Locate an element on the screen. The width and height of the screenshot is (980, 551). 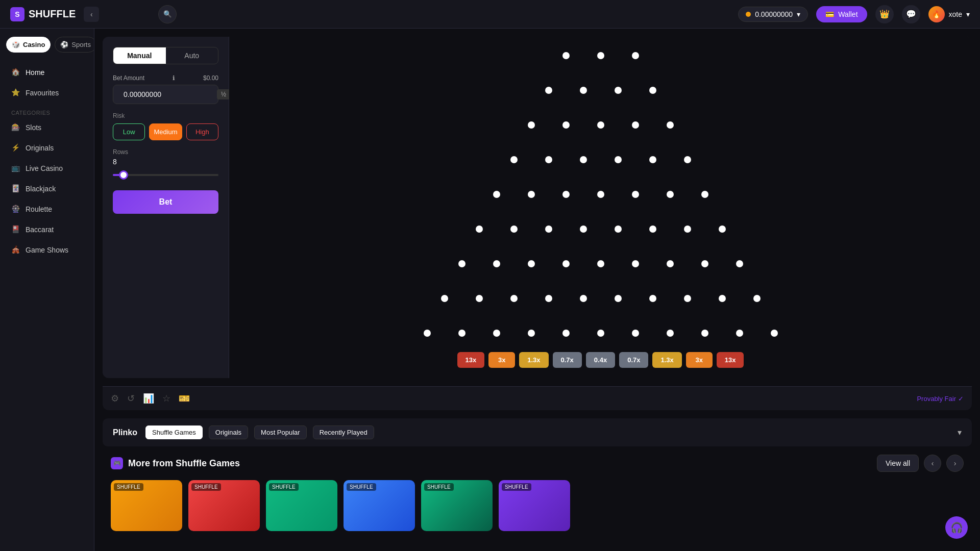
casino-tab: 🎲 Casino is located at coordinates (29, 45).